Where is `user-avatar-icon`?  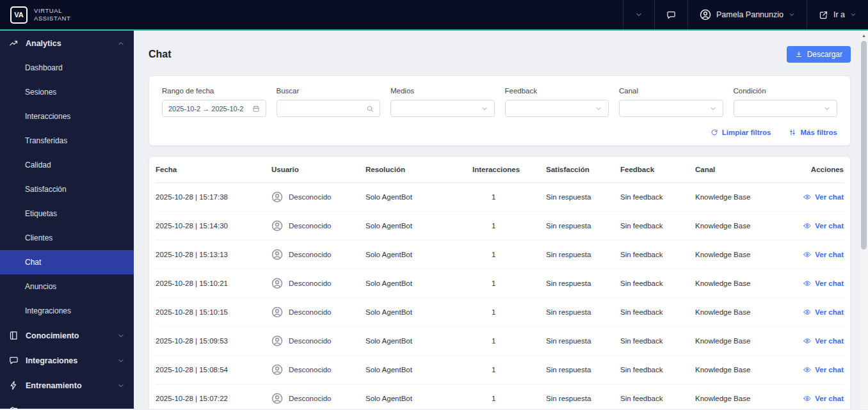
user-avatar-icon is located at coordinates (277, 312).